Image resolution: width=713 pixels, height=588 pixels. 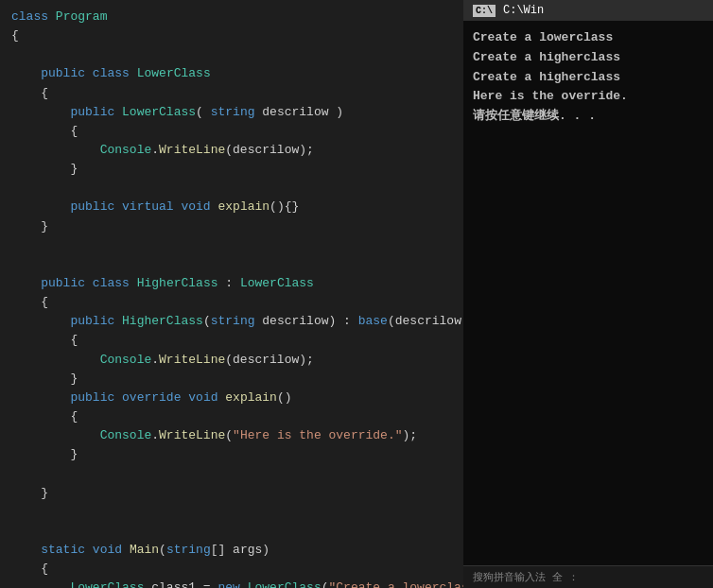 I want to click on code-line: public HigherClass(string descrilow) : b…, so click(x=232, y=321).